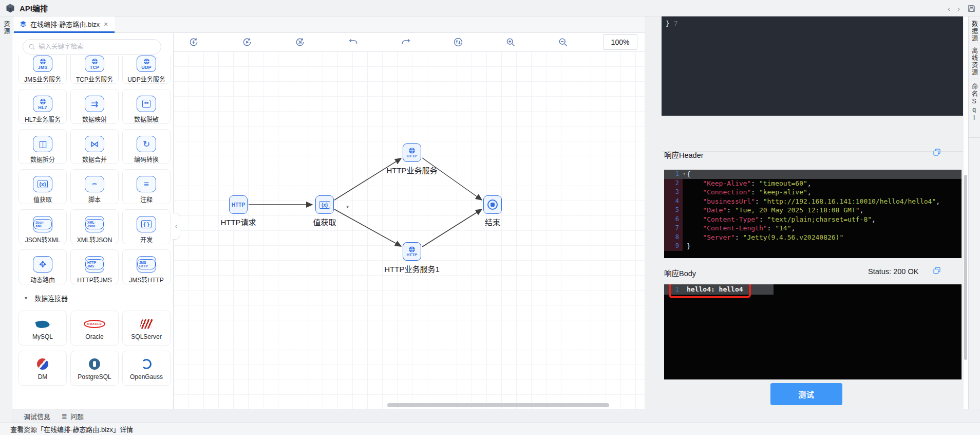  What do you see at coordinates (92, 298) in the screenshot?
I see `section-data-connectors: ▾ 数据连接器` at bounding box center [92, 298].